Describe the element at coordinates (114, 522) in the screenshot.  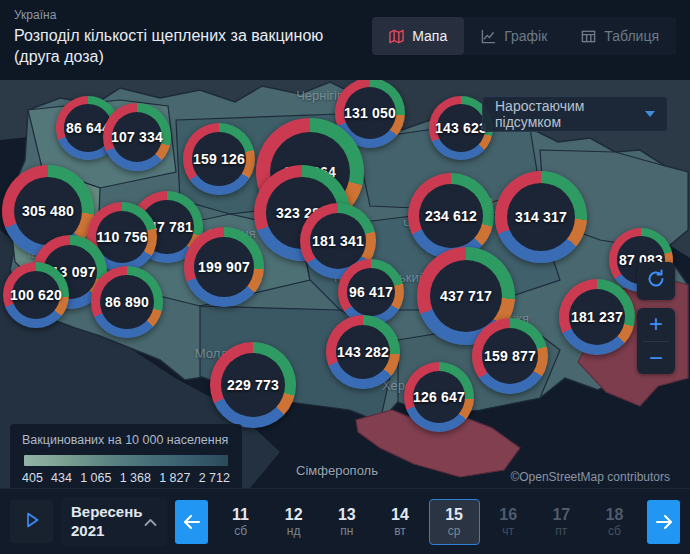
I see `month-selector: Вересень 2021` at that location.